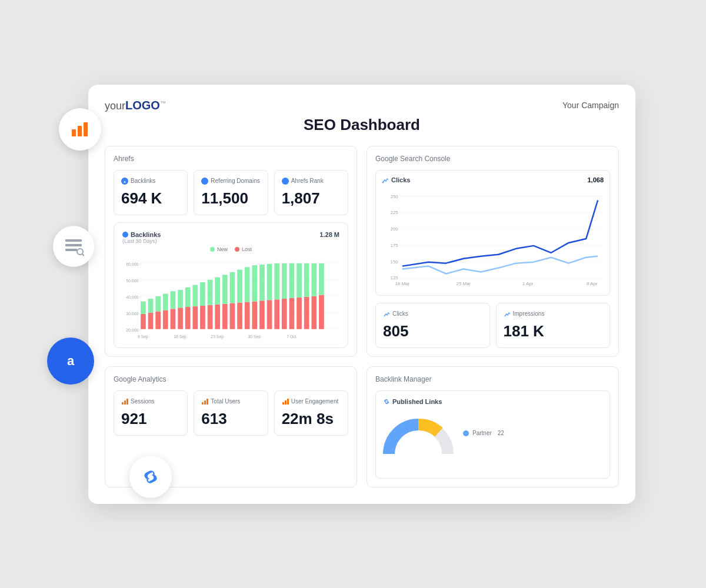 This screenshot has width=706, height=588. Describe the element at coordinates (400, 314) in the screenshot. I see `clicks-stat-label-text: Clicks` at that location.